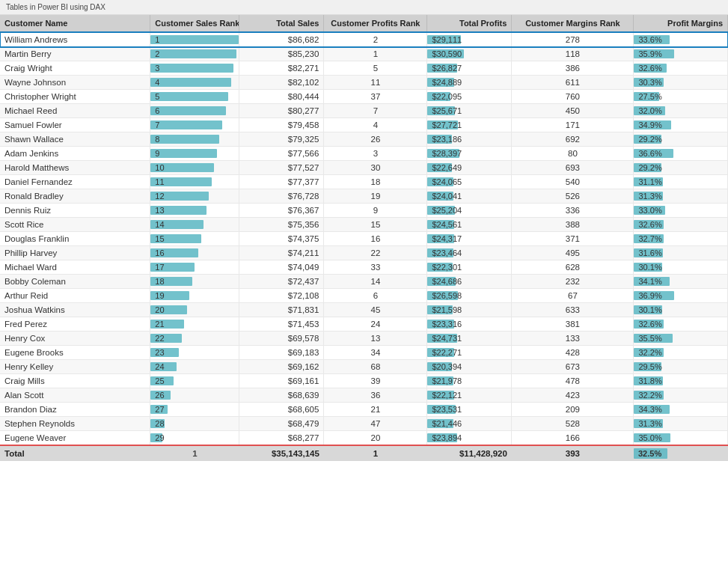 The image size is (728, 574). I want to click on cell-name: Christopher Wright, so click(75, 97).